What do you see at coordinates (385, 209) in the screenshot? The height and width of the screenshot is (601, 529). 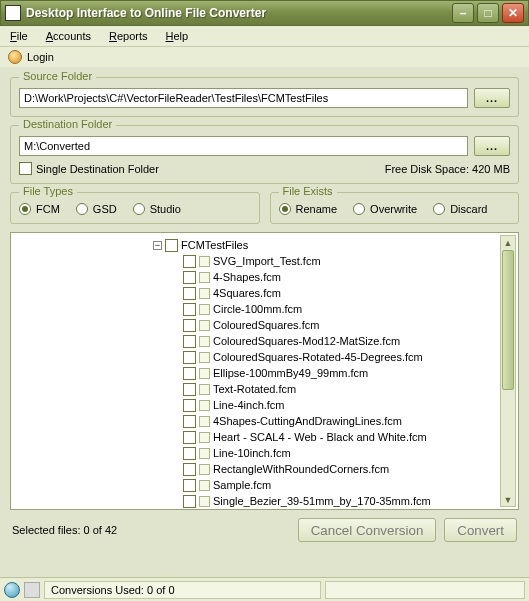 I see `fileexists-overwrite: Overwrite` at bounding box center [385, 209].